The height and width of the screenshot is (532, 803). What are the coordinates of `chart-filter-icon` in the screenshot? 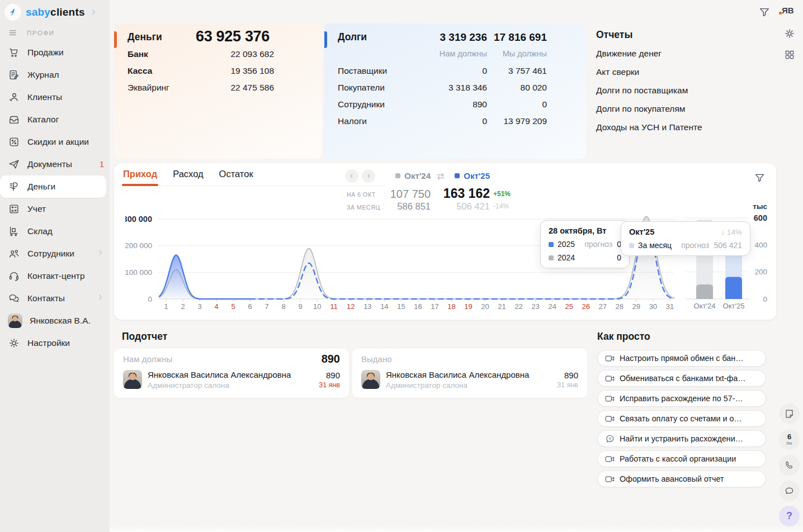 It's located at (759, 179).